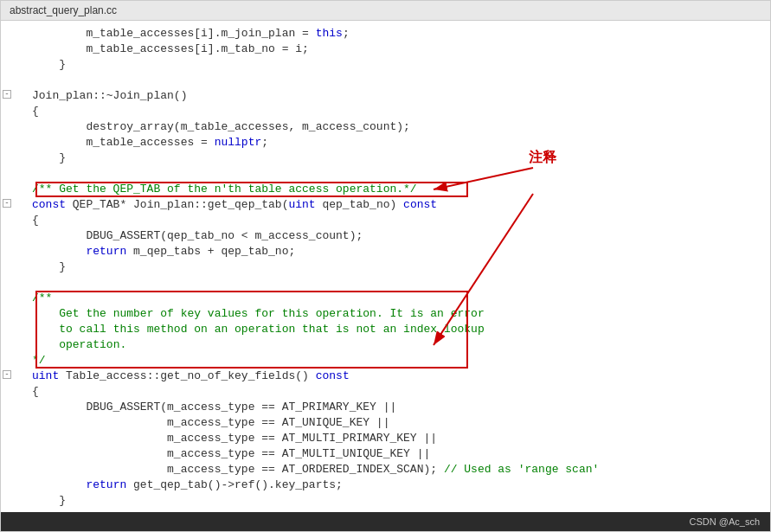  Describe the element at coordinates (400, 423) in the screenshot. I see `line-code: m_access_type == AT_UNIQUE_KEY ||` at that location.